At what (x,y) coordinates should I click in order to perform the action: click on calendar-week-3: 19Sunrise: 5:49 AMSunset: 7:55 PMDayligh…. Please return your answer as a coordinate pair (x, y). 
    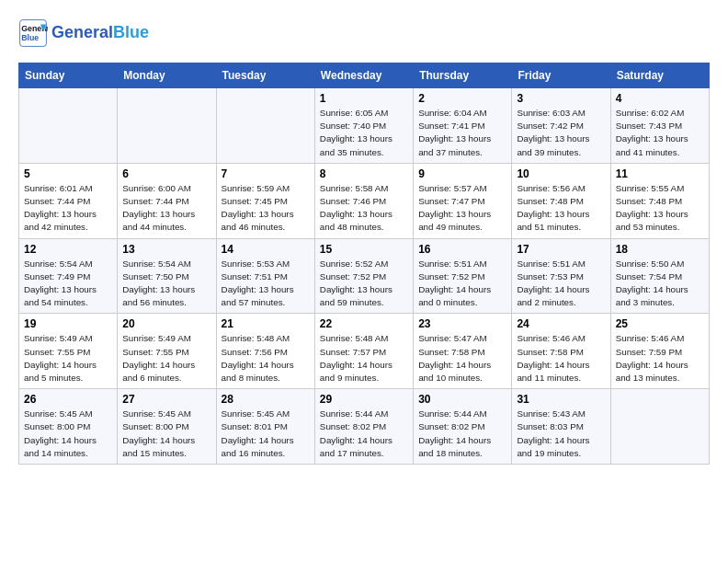
    Looking at the image, I should click on (364, 351).